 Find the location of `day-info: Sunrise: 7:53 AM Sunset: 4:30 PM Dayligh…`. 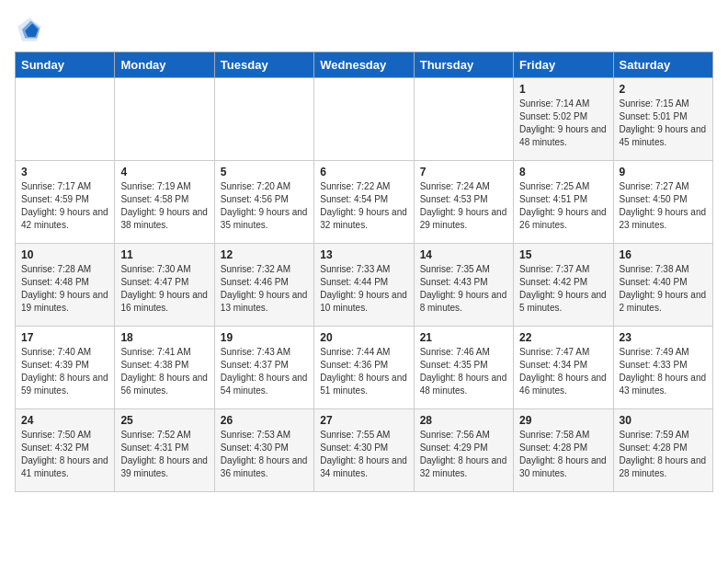

day-info: Sunrise: 7:53 AM Sunset: 4:30 PM Dayligh… is located at coordinates (265, 454).